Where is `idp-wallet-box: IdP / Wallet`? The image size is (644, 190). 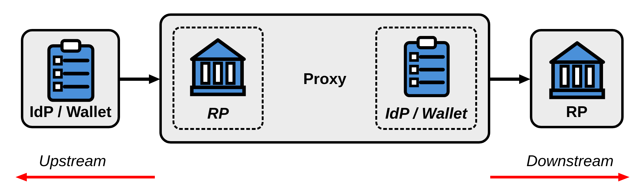 idp-wallet-box: IdP / Wallet is located at coordinates (70, 79).